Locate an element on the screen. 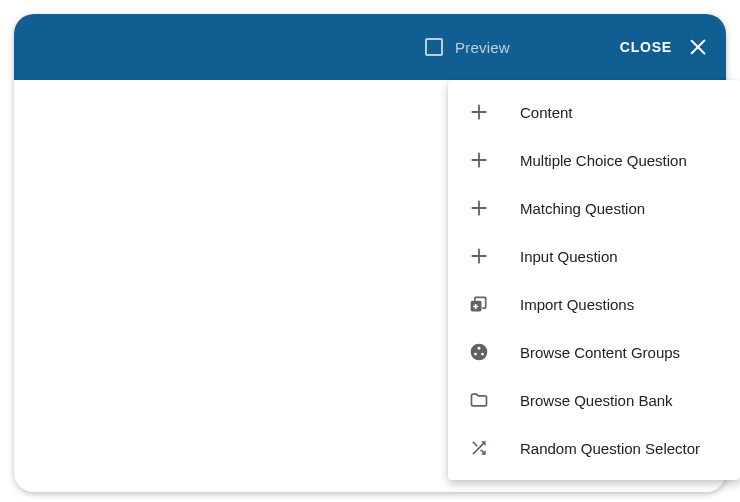 The image size is (740, 502). menu-item-label: Matching Question is located at coordinates (620, 208).